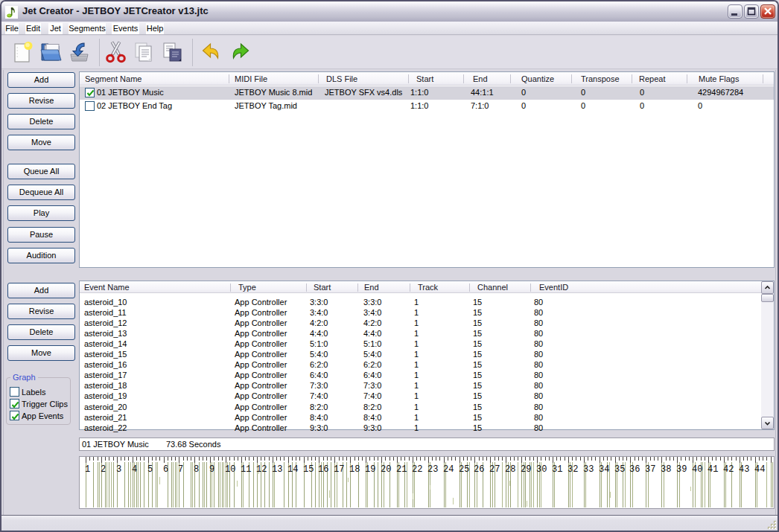 The width and height of the screenshot is (779, 532). What do you see at coordinates (308, 469) in the screenshot?
I see `svg-text: 15` at bounding box center [308, 469].